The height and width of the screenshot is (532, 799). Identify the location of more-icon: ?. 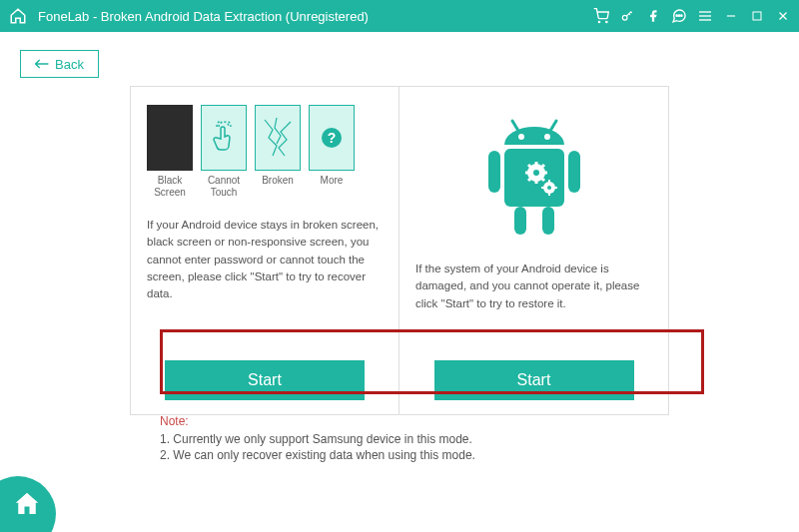
(332, 138).